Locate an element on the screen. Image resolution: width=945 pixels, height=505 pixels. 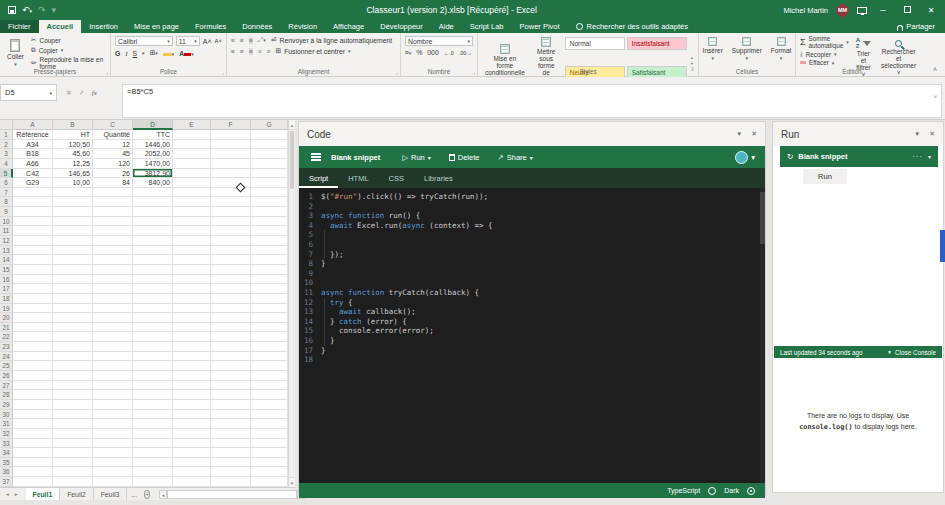
column-header-B: B is located at coordinates (73, 125).